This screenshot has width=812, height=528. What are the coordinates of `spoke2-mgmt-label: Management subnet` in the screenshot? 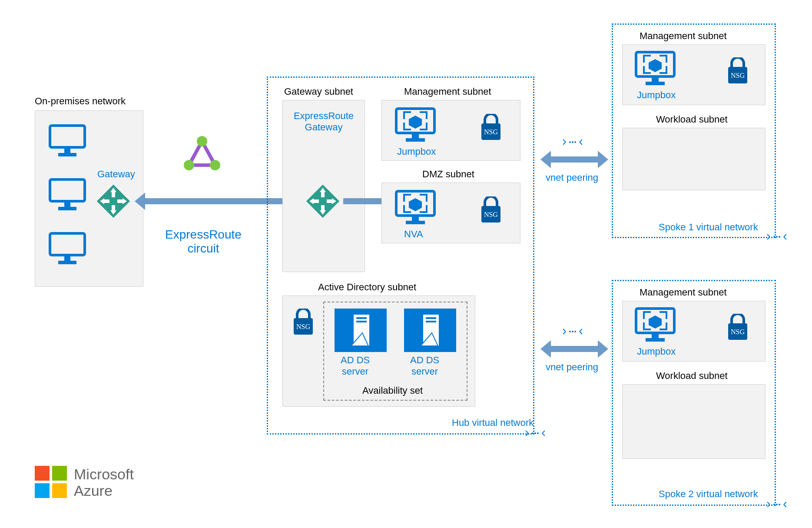 It's located at (683, 292).